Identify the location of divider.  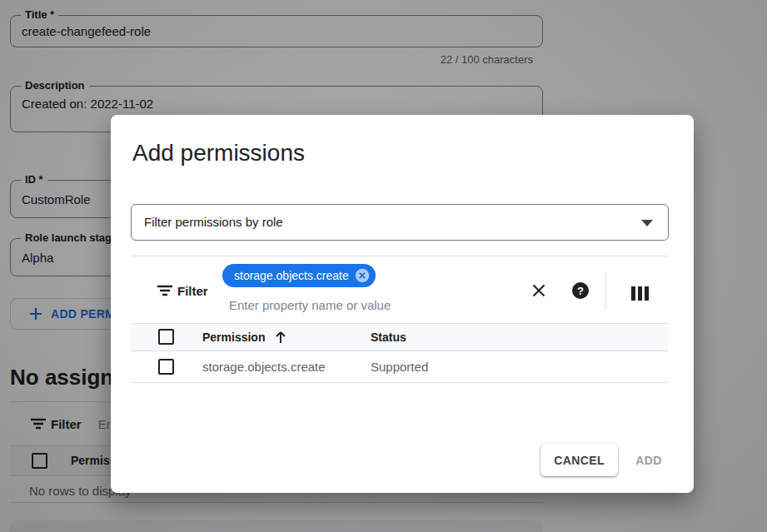
(400, 256).